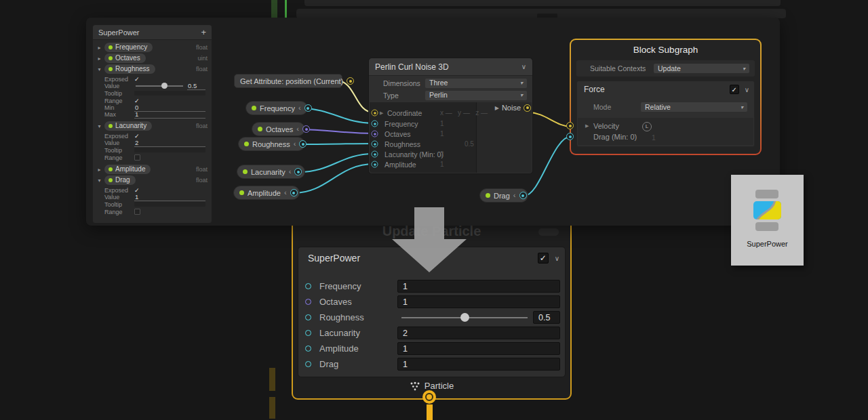 Image resolution: width=868 pixels, height=420 pixels. Describe the element at coordinates (442, 154) in the screenshot. I see `input-value: 2` at that location.